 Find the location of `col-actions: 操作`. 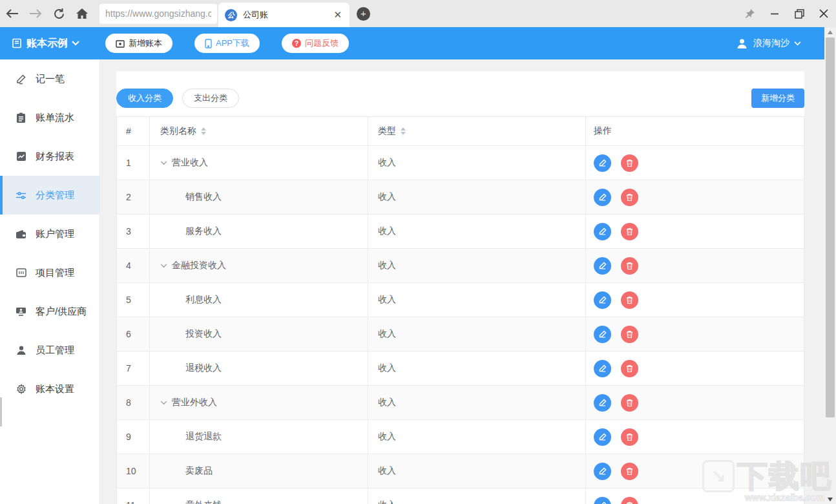

col-actions: 操作 is located at coordinates (695, 131).